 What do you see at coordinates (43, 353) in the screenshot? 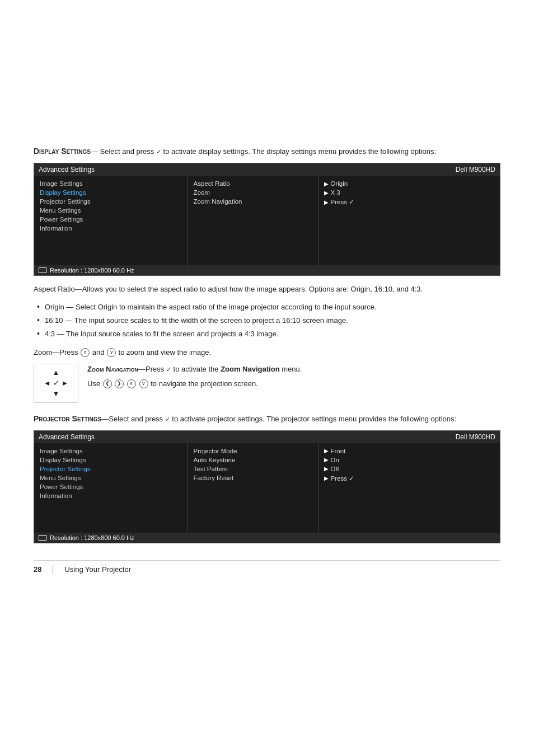
I see `zoom-term: Zoom` at bounding box center [43, 353].